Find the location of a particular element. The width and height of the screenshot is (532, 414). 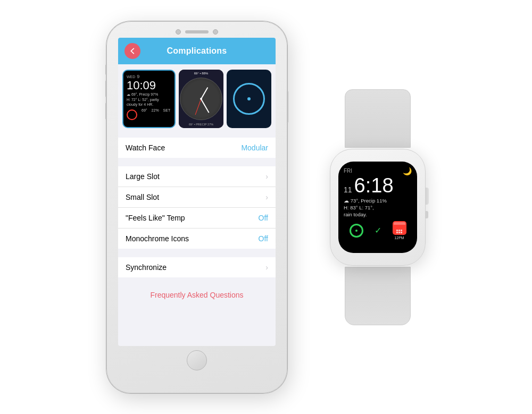

preview-weather: ☁ 69°, Precip 97% is located at coordinates (149, 95).